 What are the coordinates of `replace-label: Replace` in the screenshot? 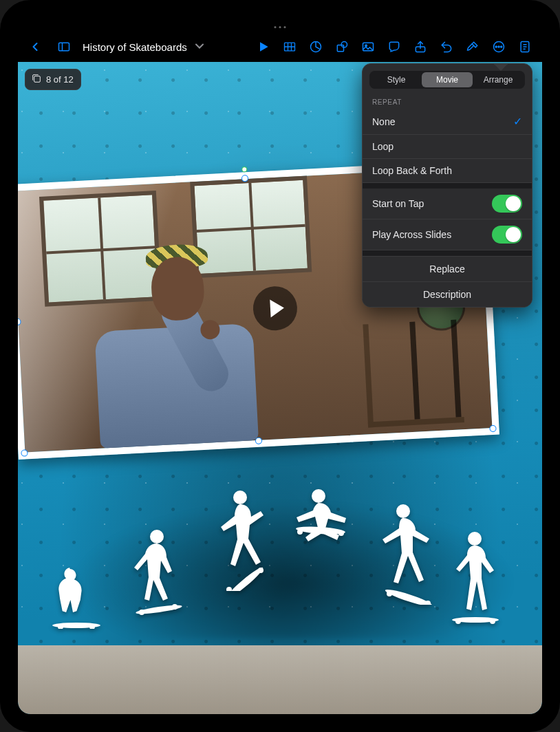 It's located at (447, 269).